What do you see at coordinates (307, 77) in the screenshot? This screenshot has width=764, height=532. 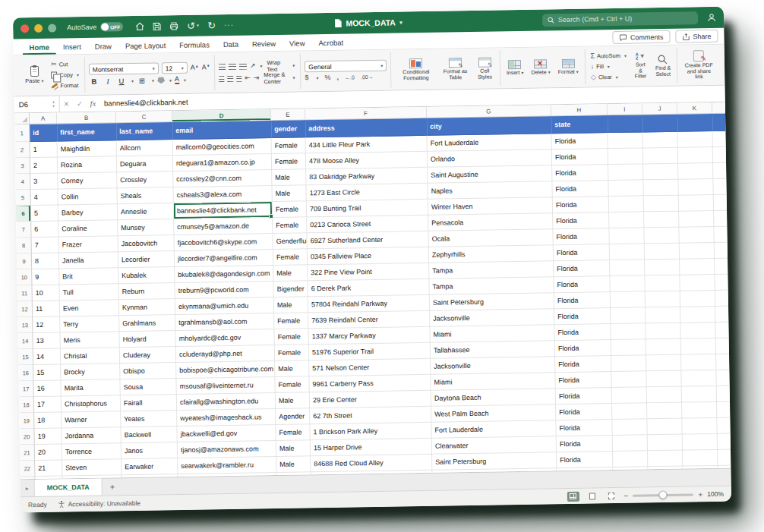 I see `currency-format-icon: $` at bounding box center [307, 77].